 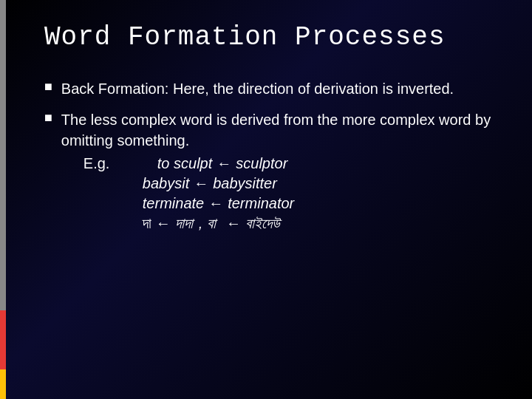 I want to click on slide-title: Word Formation Processes, so click(x=270, y=37).